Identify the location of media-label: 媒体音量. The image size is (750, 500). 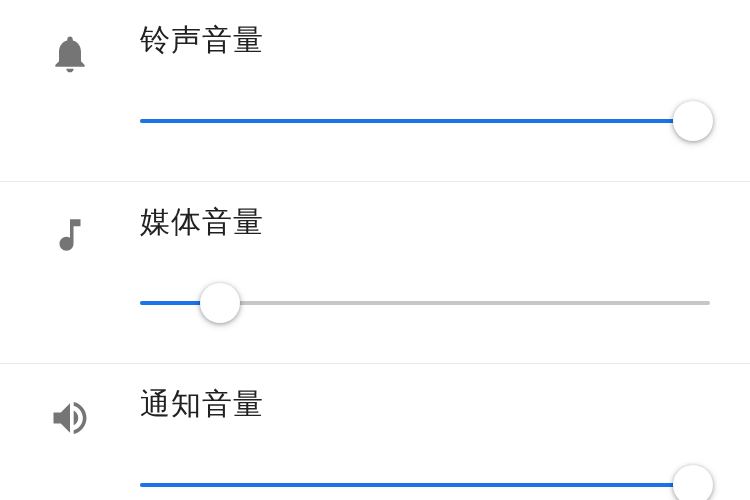
(425, 222).